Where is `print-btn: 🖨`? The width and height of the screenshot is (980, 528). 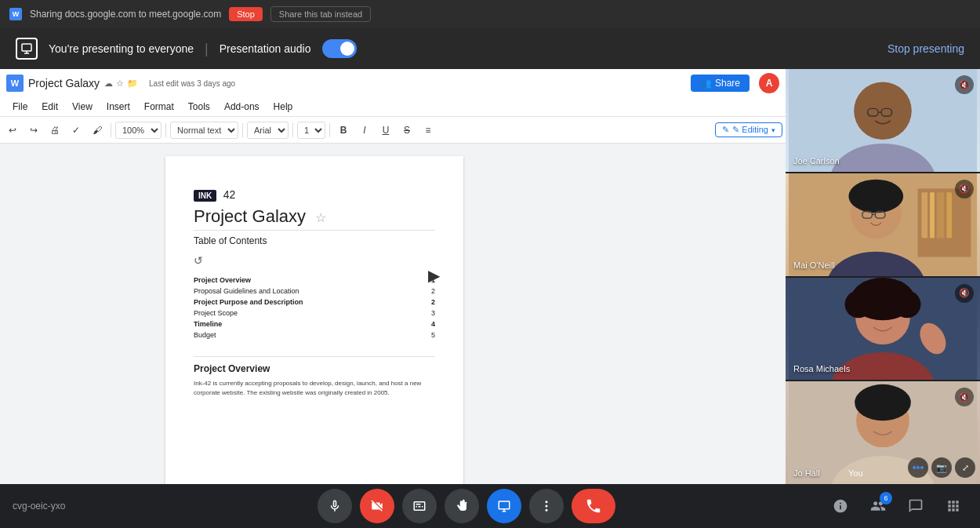
print-btn: 🖨 is located at coordinates (55, 130).